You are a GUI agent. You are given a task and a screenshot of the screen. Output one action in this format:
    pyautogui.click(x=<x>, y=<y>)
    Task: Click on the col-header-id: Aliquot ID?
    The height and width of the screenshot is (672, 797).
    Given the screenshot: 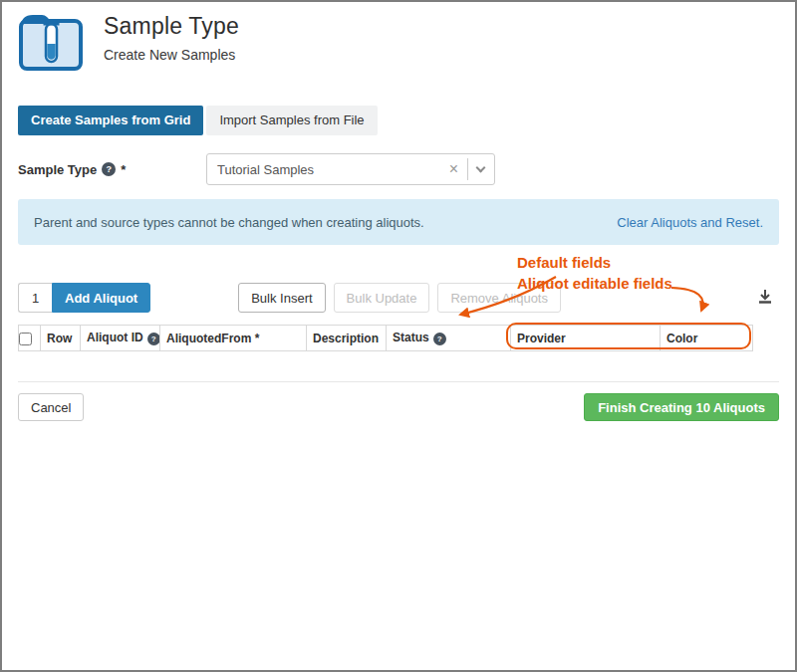 What is the action you would take?
    pyautogui.click(x=121, y=338)
    